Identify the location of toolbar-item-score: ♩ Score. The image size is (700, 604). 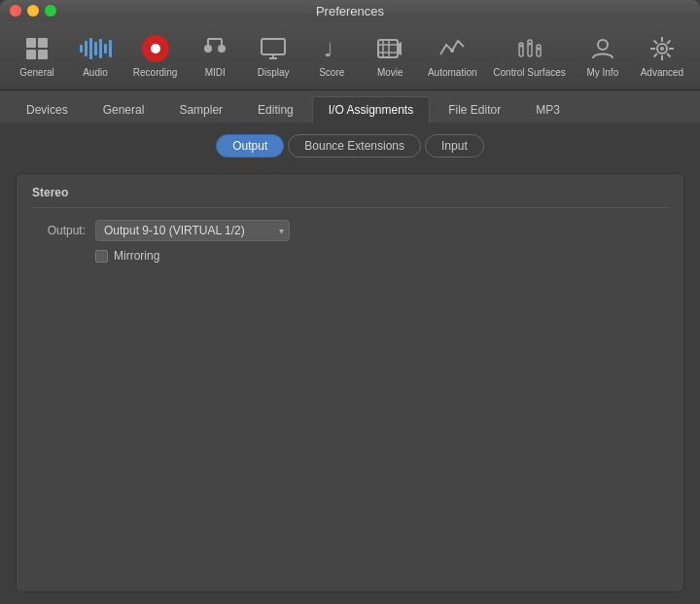
(332, 55).